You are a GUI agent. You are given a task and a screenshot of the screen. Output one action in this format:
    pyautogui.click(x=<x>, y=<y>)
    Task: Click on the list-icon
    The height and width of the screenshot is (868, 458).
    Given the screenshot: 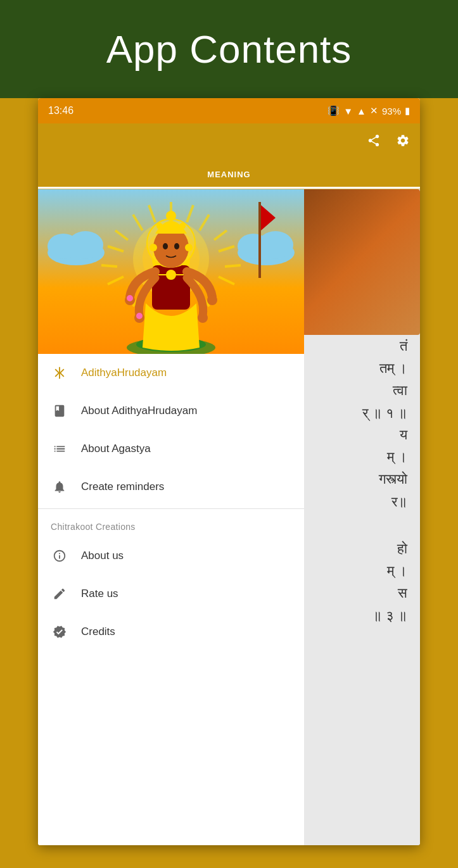 What is the action you would take?
    pyautogui.click(x=60, y=449)
    